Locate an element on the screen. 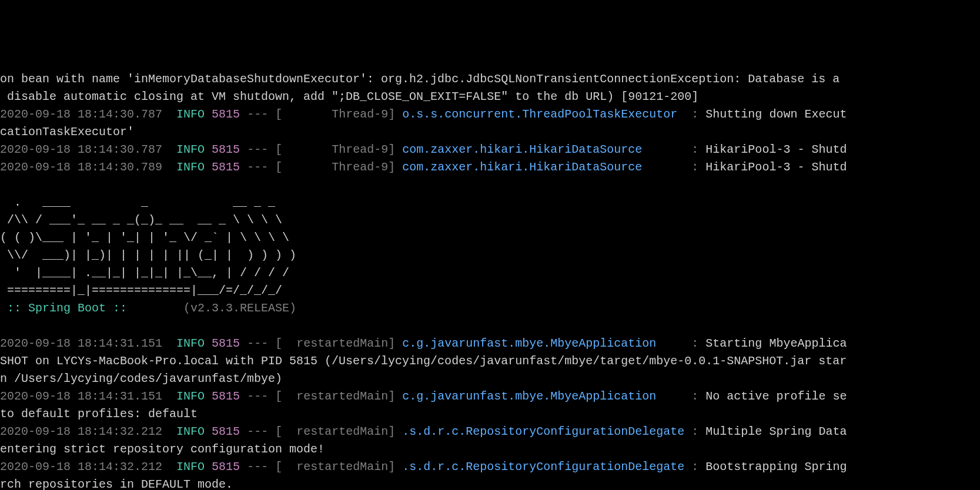  spring-ascii-art: ' |____| .__|_| |_|_| |_\__, | / / / / is located at coordinates (490, 273).